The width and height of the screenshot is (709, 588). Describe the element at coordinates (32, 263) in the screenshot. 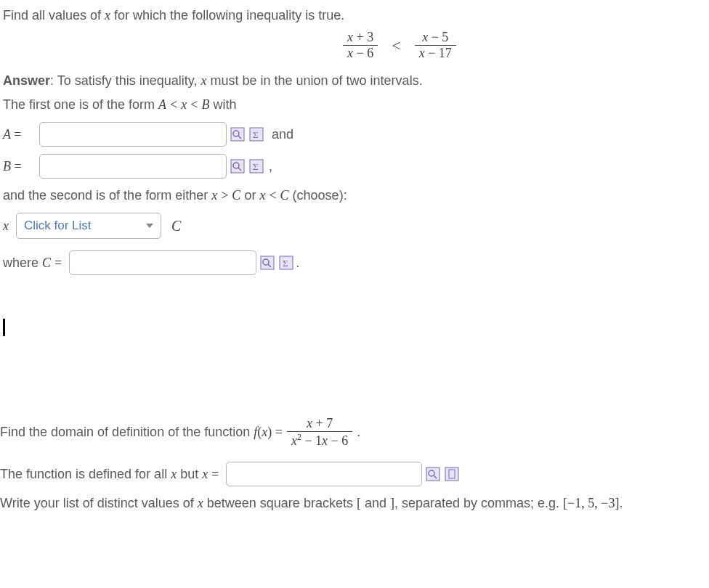

I see `whereC-label: where C =` at that location.